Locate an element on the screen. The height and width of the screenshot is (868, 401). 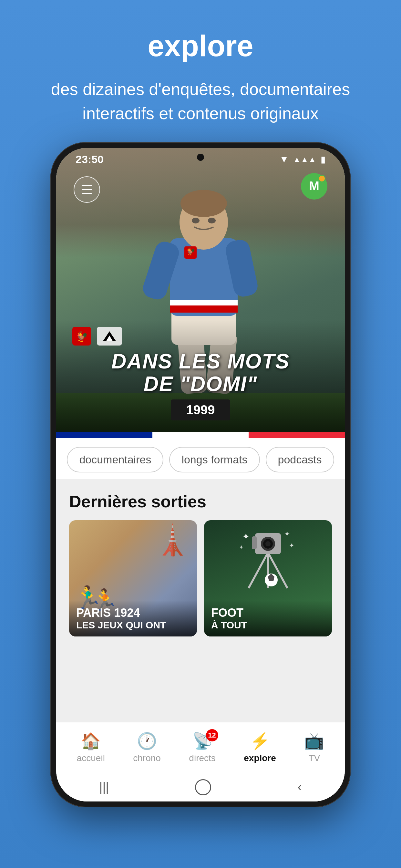
tabs-row: documentaires longs formats podcasts is located at coordinates (201, 460).